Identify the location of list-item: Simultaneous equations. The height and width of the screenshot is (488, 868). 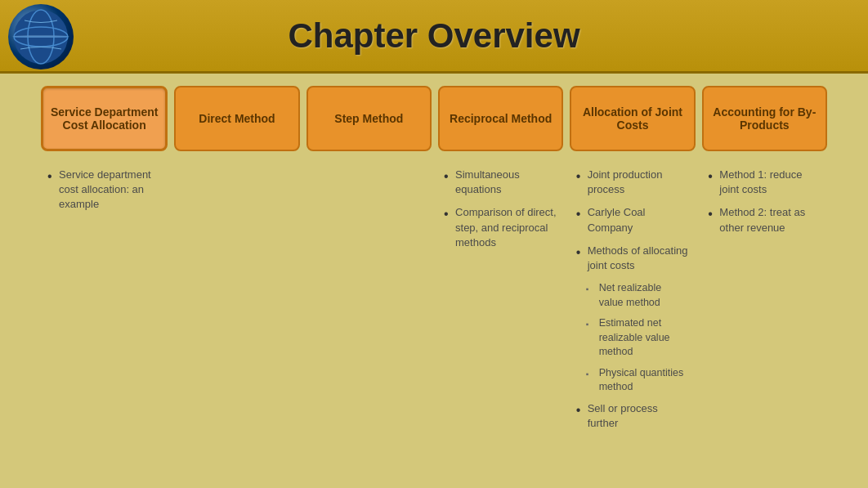
(500, 182).